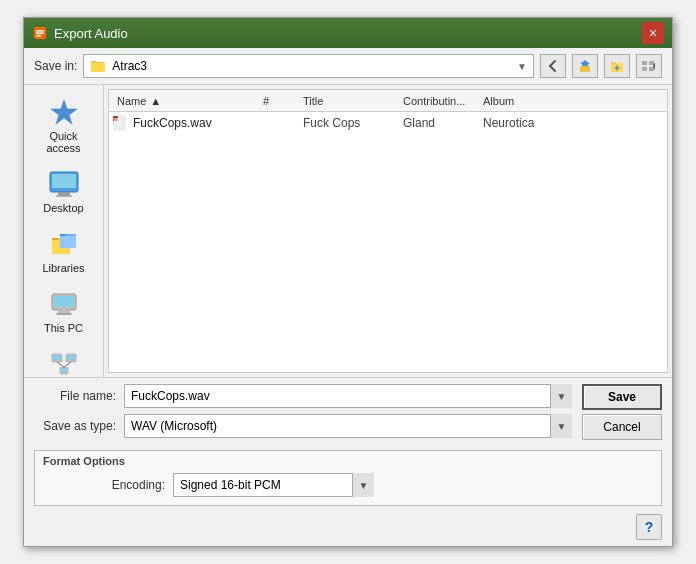 This screenshot has width=696, height=564. I want to click on network-icon, so click(64, 362).